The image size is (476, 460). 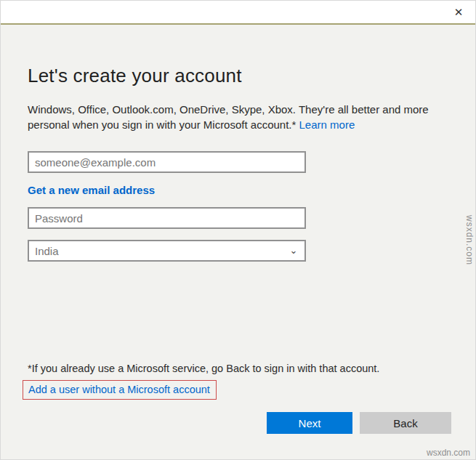 I want to click on learn-more-link: Learn more, so click(x=327, y=125).